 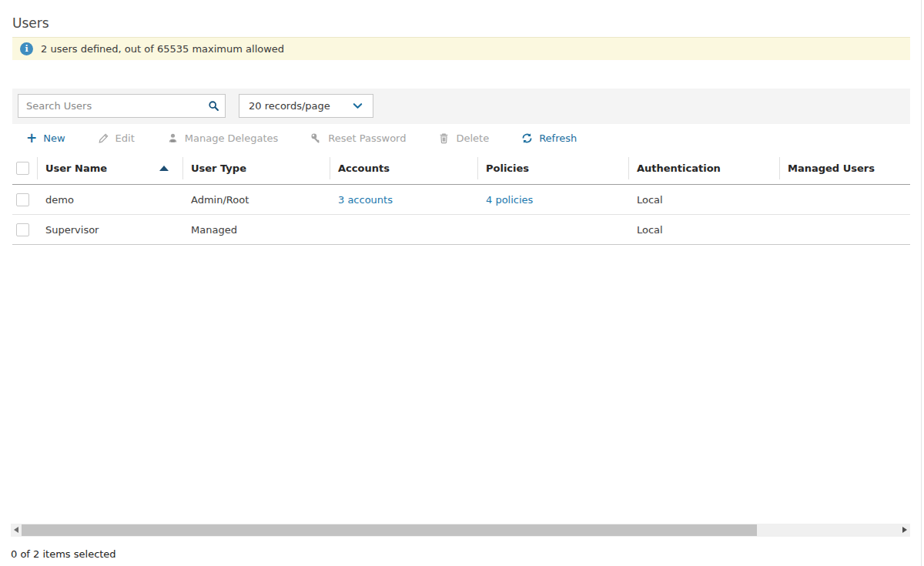 What do you see at coordinates (461, 169) in the screenshot?
I see `table-header-row: User Name User Type Accounts Policies Au…` at bounding box center [461, 169].